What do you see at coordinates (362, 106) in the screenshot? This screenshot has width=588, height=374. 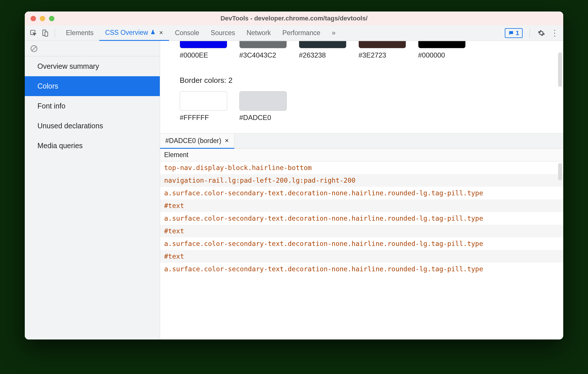 I see `swatches-border: #FFFFFF #DADCE0` at bounding box center [362, 106].